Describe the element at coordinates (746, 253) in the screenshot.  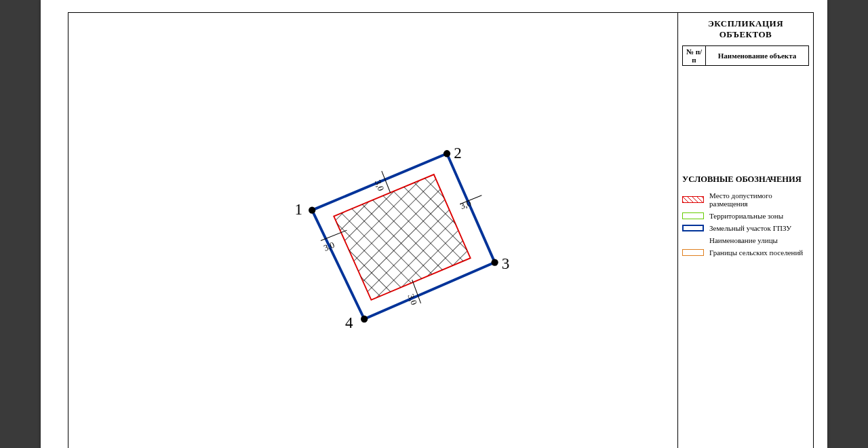
I see `legend-row: Границы сельских поселений` at that location.